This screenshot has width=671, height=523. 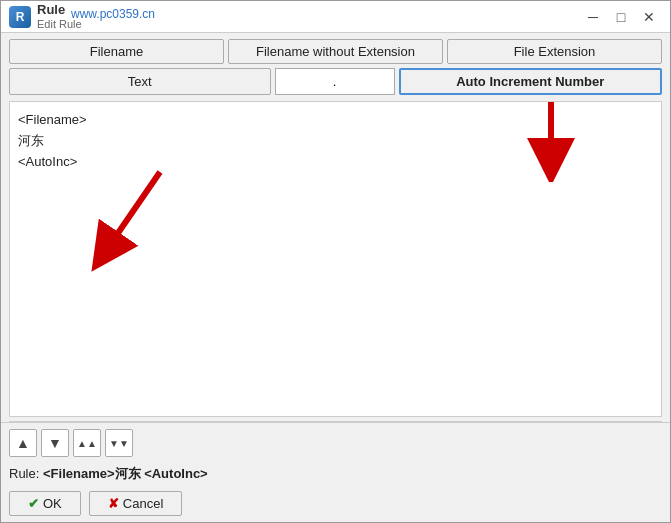 I want to click on text-input, so click(x=335, y=82).